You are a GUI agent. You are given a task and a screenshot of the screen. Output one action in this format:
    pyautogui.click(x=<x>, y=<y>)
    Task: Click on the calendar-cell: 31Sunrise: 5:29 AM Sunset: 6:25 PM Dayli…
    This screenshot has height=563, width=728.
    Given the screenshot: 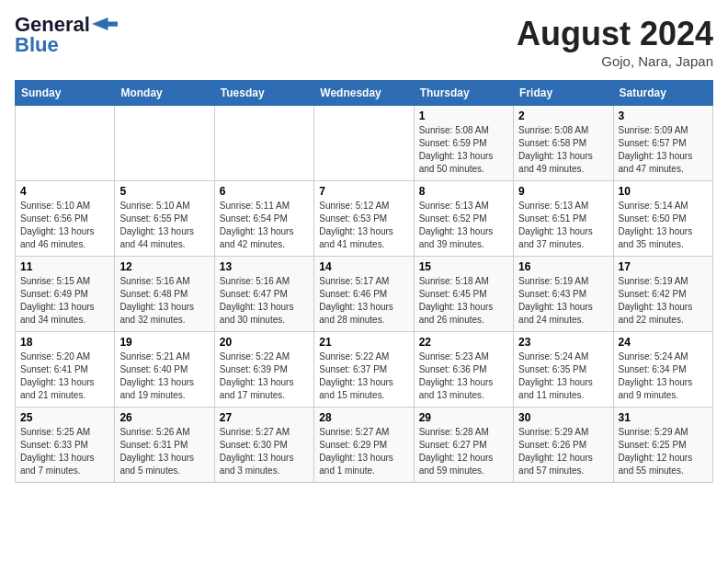 What is the action you would take?
    pyautogui.click(x=663, y=445)
    